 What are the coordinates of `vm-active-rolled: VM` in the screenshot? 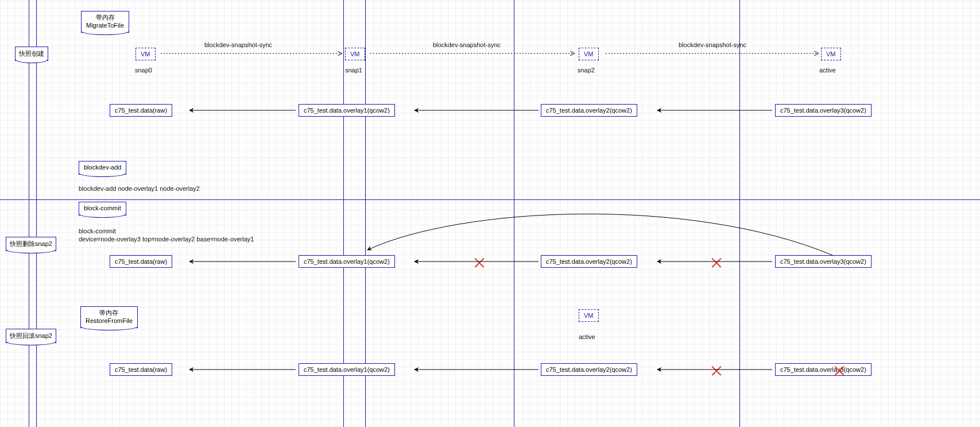 It's located at (589, 316).